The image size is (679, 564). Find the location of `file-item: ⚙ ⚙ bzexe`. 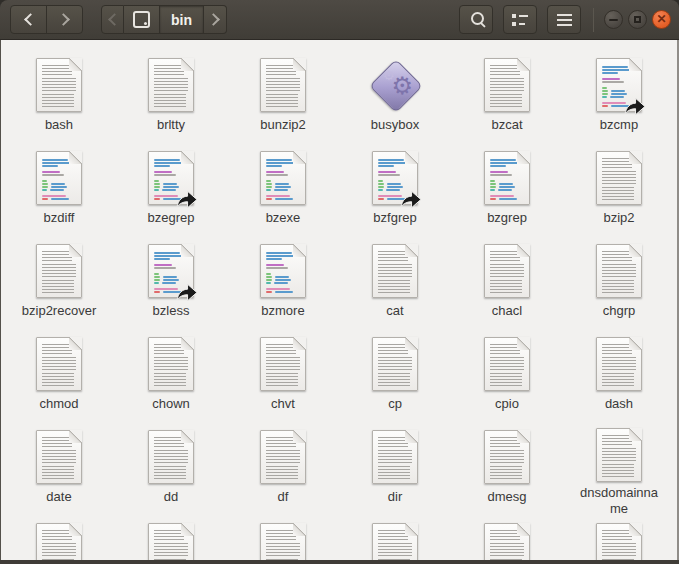

file-item: ⚙ ⚙ bzexe is located at coordinates (283, 196).